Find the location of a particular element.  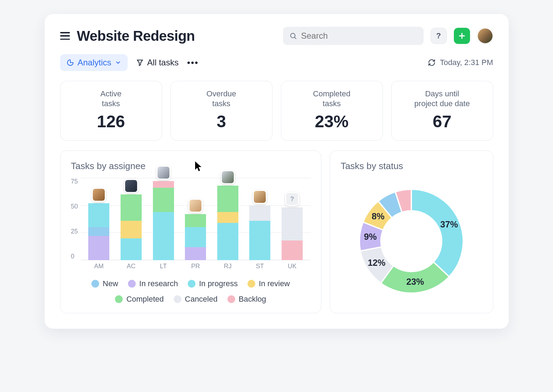

donut-label: 9% is located at coordinates (371, 237).